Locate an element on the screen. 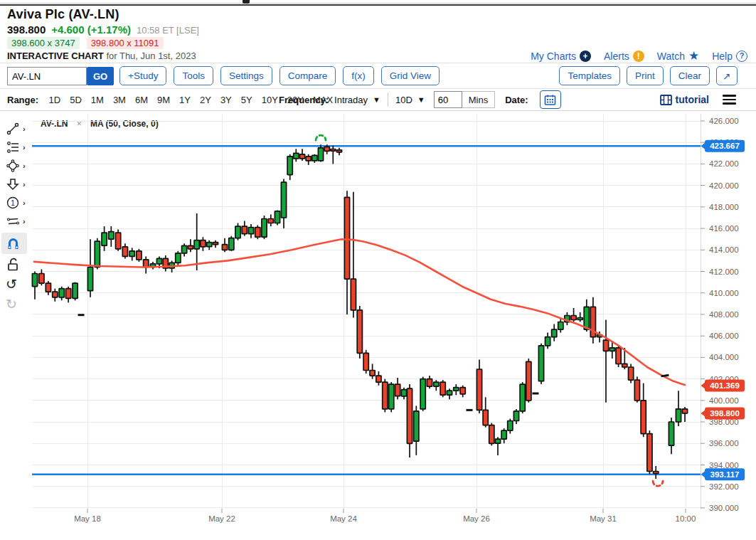 This screenshot has width=756, height=540. toolbar-divider is located at coordinates (378, 88).